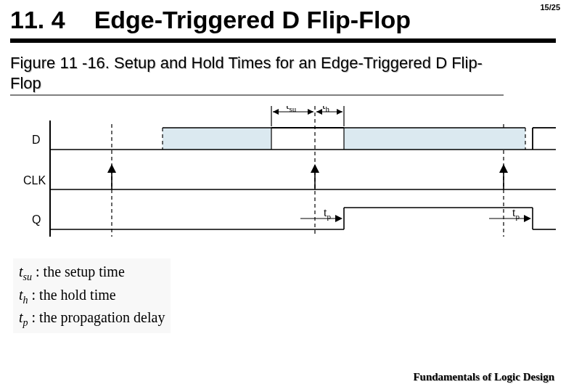 This screenshot has height=392, width=566. Describe the element at coordinates (550, 7) in the screenshot. I see `page-number: 15/25` at that location.